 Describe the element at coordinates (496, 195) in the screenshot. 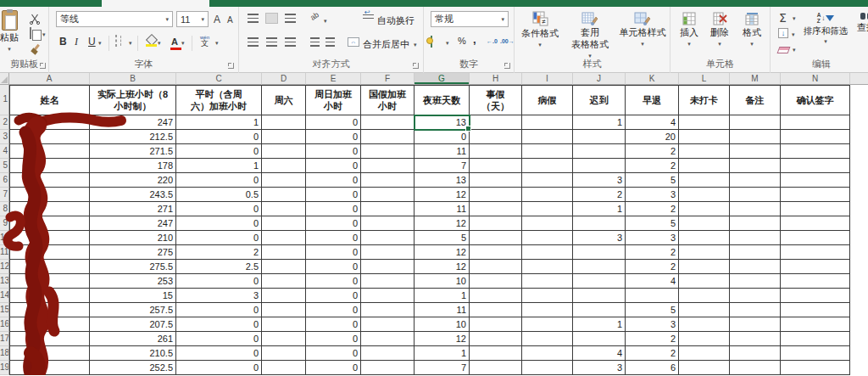

I see `cell-H7` at that location.